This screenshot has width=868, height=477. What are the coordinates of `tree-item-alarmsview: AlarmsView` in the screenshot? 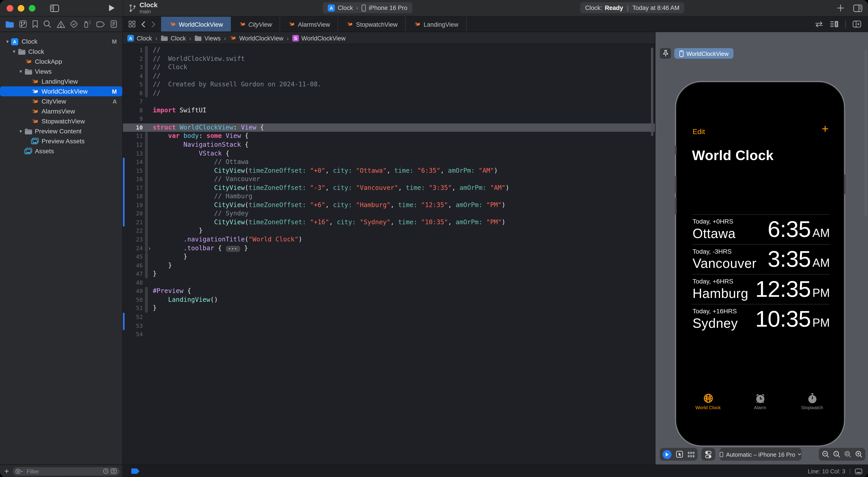 It's located at (61, 111).